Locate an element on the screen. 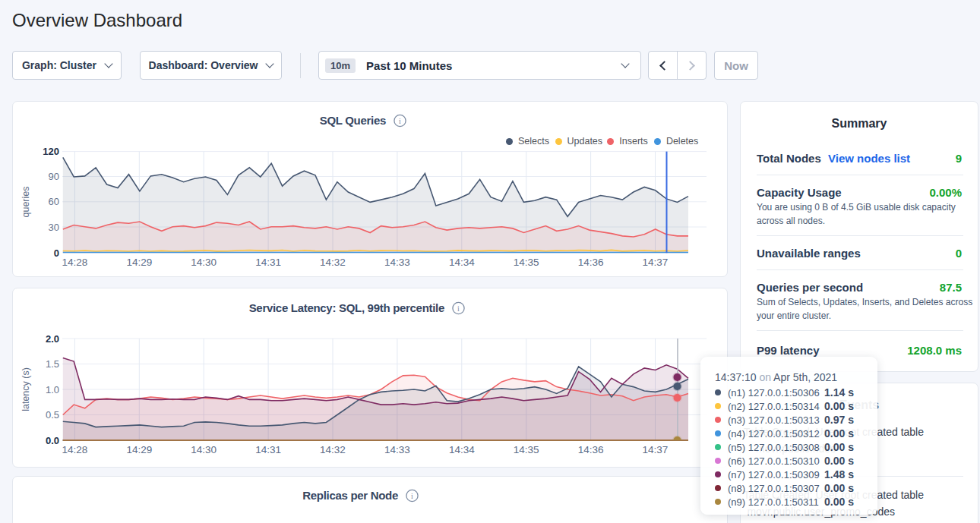 This screenshot has width=980, height=523. svg-text: 60 is located at coordinates (54, 202).